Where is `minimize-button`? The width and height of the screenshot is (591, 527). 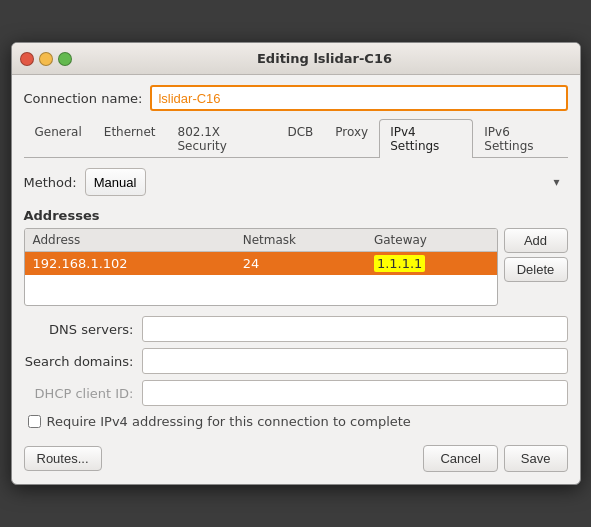
minimize-button is located at coordinates (46, 59).